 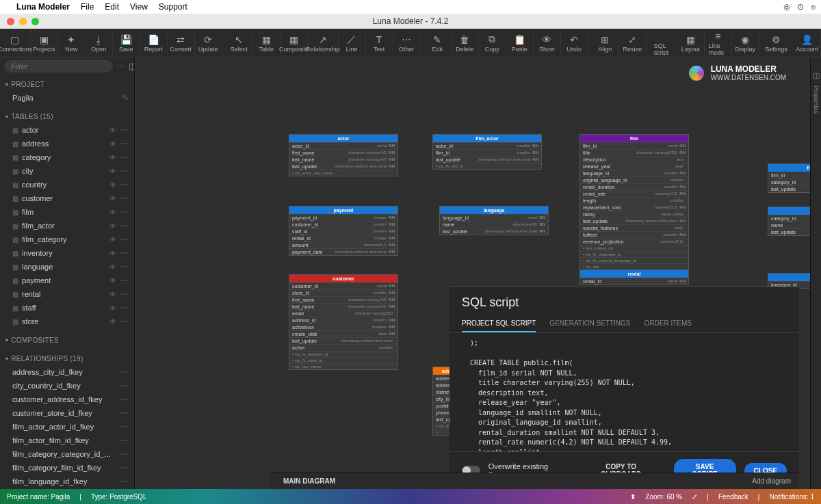 What do you see at coordinates (494, 220) in the screenshot?
I see `entity-language: languagelanguage_idserialNNnamecharacter…` at bounding box center [494, 220].